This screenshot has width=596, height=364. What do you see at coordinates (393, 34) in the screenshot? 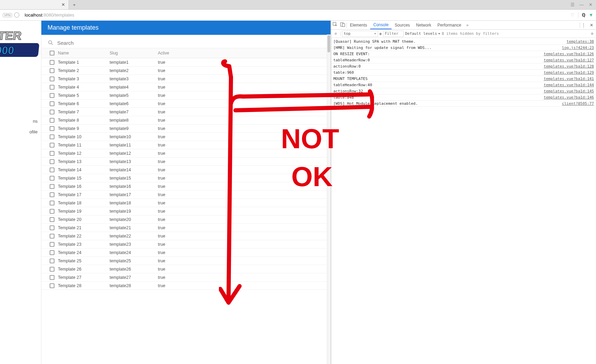
I see `console-filter-input` at bounding box center [393, 34].